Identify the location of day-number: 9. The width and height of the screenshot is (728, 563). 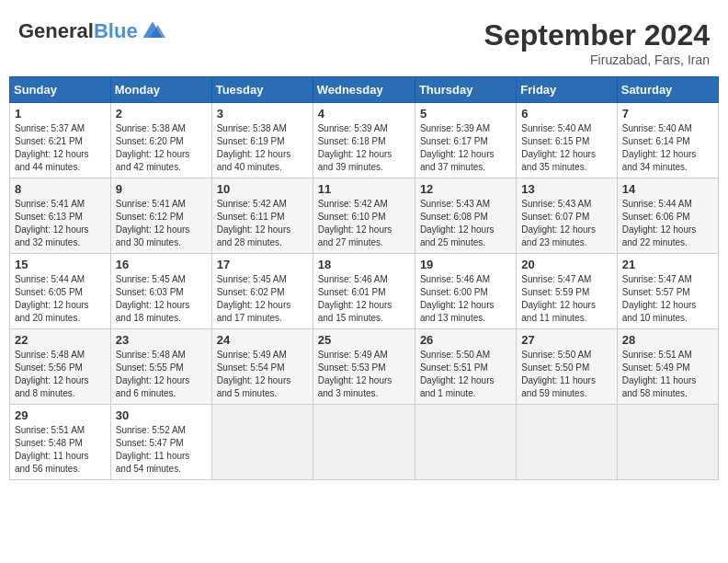
(162, 190).